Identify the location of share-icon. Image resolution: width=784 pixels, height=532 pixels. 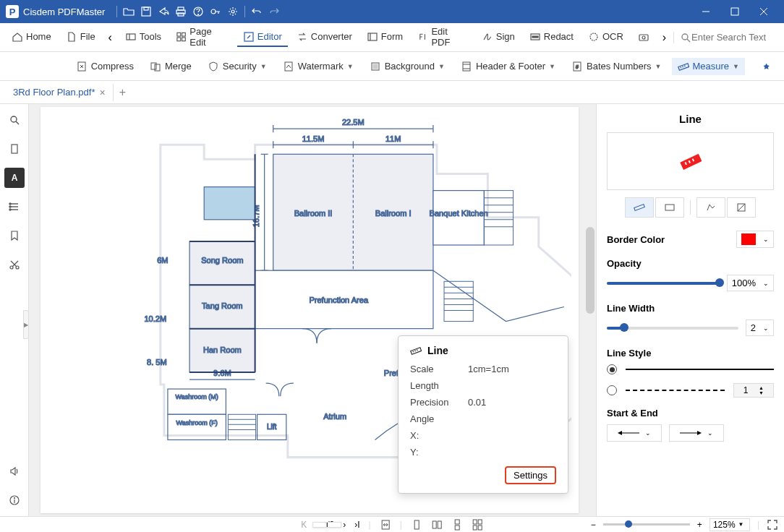
(163, 12).